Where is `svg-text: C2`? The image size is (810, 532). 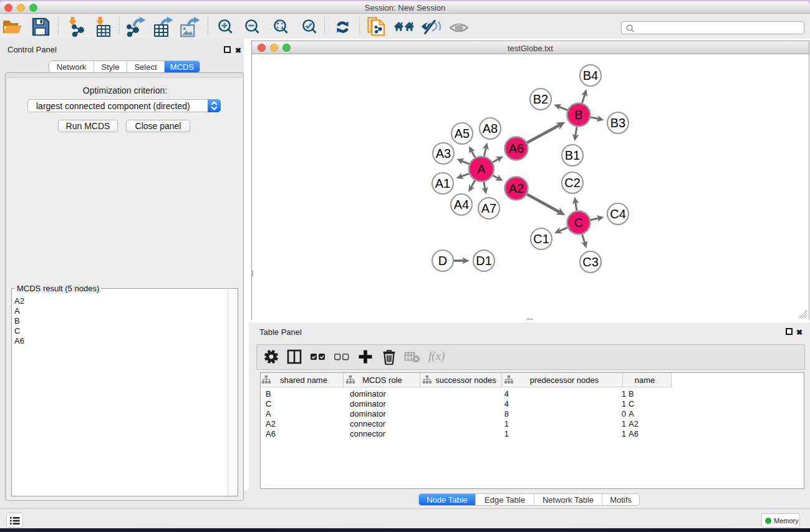
svg-text: C2 is located at coordinates (572, 183).